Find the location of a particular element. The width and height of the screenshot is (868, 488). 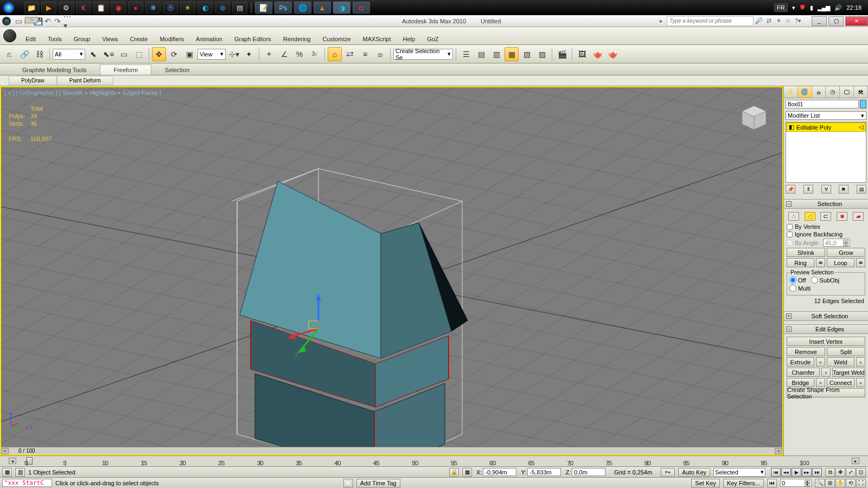

tool-rotate-icon: ⟳ is located at coordinates (174, 54).